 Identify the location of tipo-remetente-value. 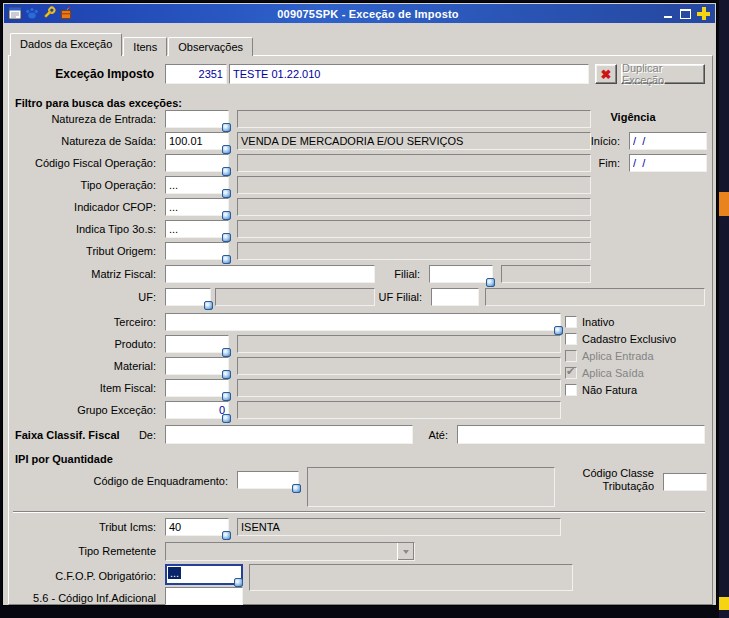
(282, 552).